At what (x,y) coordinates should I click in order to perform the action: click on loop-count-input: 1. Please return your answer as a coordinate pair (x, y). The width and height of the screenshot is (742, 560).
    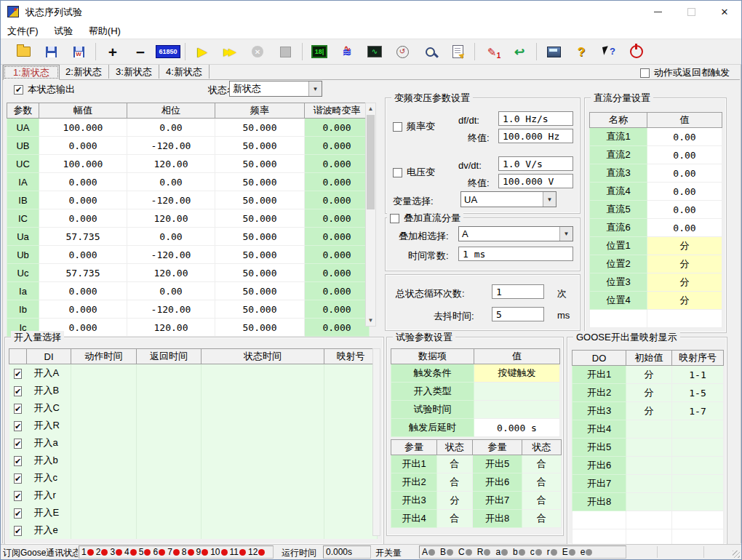
    Looking at the image, I should click on (518, 292).